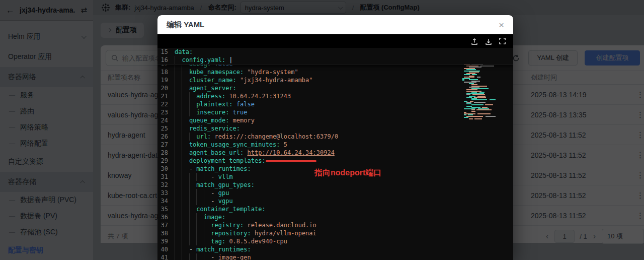  I want to click on code-line-16: 16config.yaml: |, so click(335, 60).